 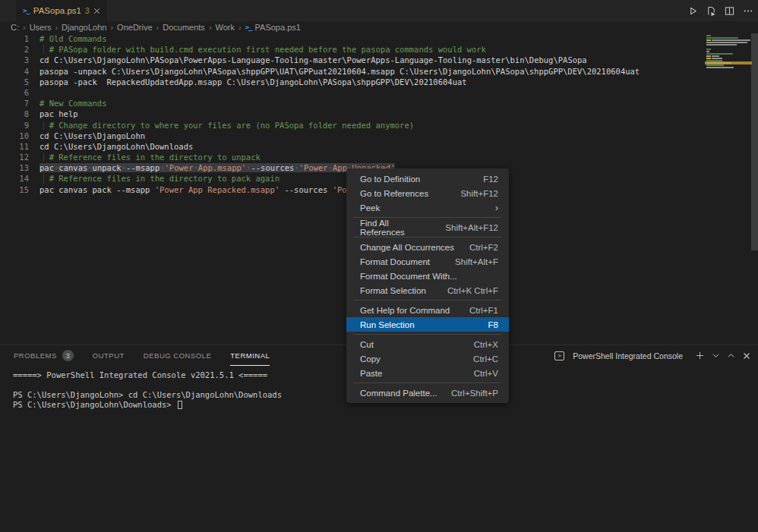 I want to click on code-line: 7# New Commands, so click(x=379, y=103).